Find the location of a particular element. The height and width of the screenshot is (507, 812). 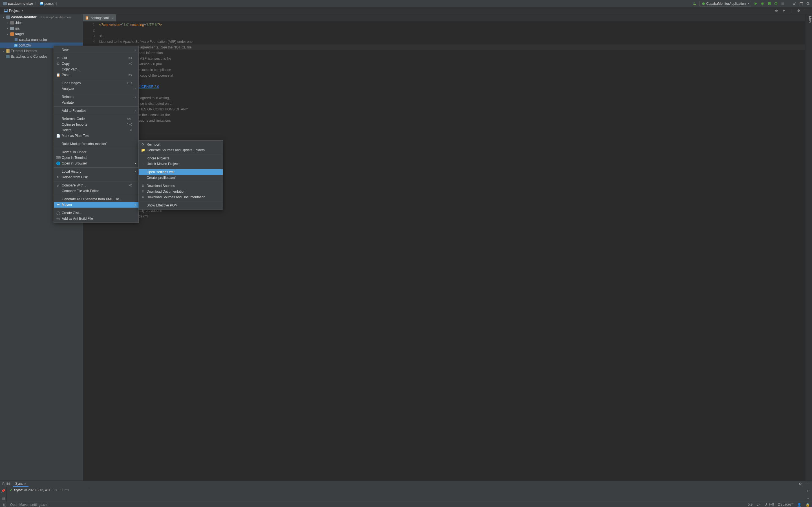

menu-generate-xsd: Generate XSD Schema from XML File... is located at coordinates (96, 199).